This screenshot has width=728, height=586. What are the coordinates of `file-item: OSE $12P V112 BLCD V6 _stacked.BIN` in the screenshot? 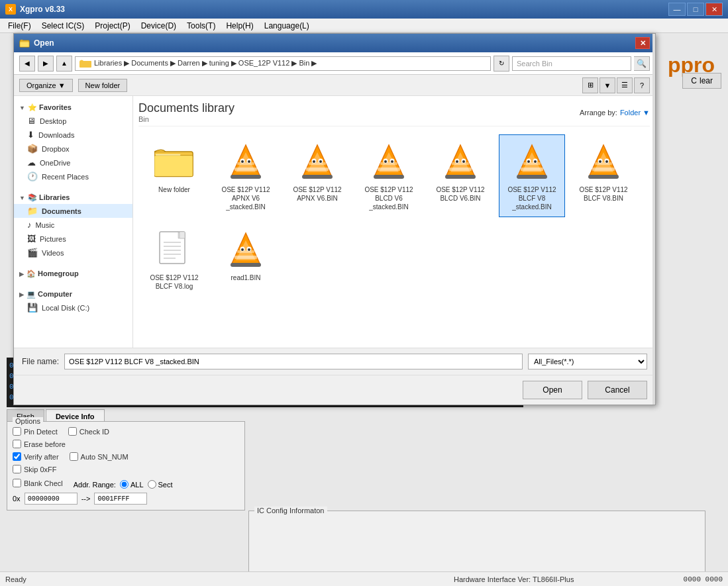 It's located at (389, 176).